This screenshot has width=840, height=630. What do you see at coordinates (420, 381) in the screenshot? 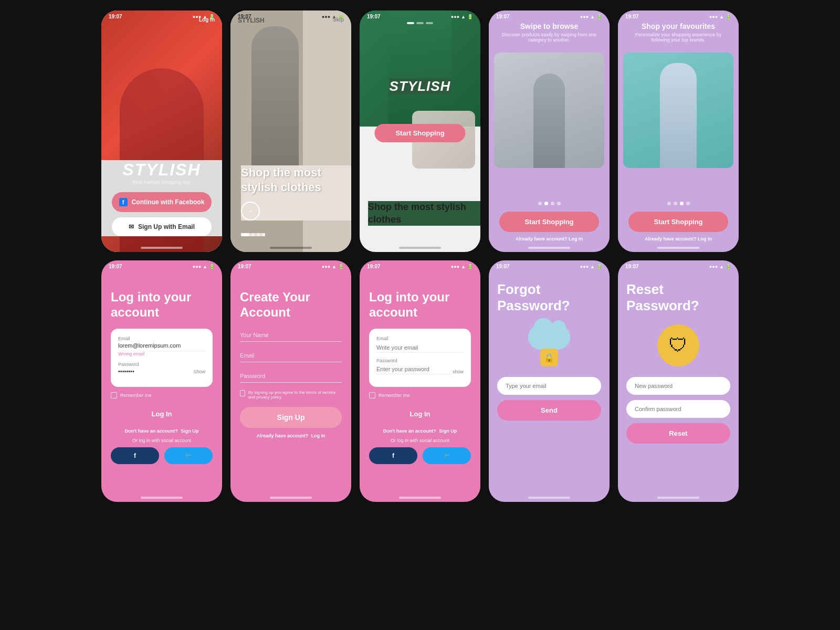
I see `phone-login-clean: 19:07 ●●●▲🔋 Log into your account Email …` at bounding box center [420, 381].